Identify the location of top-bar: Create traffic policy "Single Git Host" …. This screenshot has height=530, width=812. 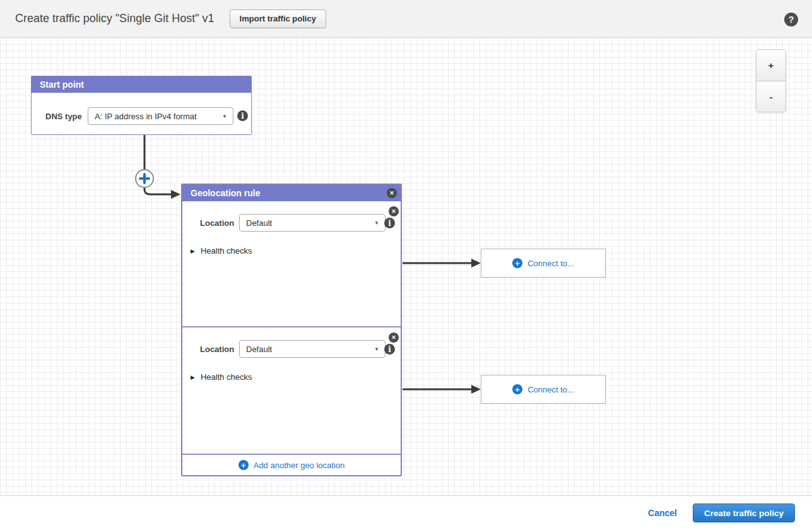
(406, 19).